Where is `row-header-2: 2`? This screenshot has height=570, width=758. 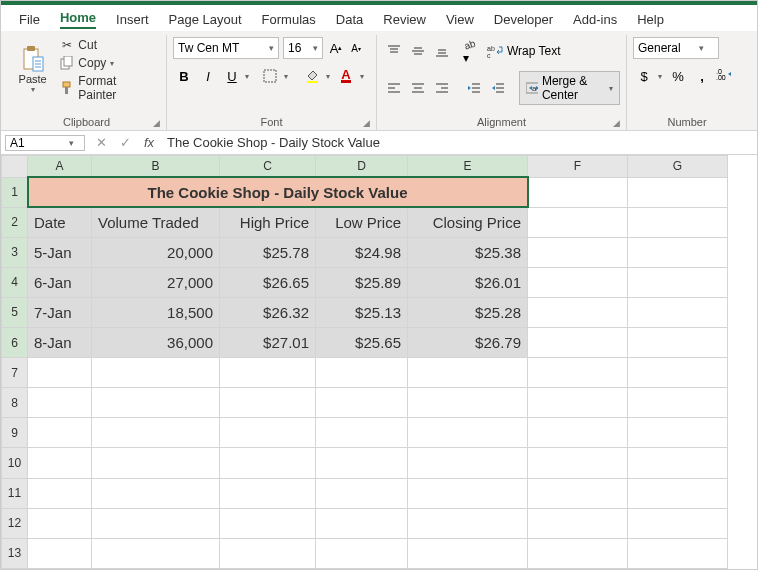
row-header-2: 2 is located at coordinates (15, 222).